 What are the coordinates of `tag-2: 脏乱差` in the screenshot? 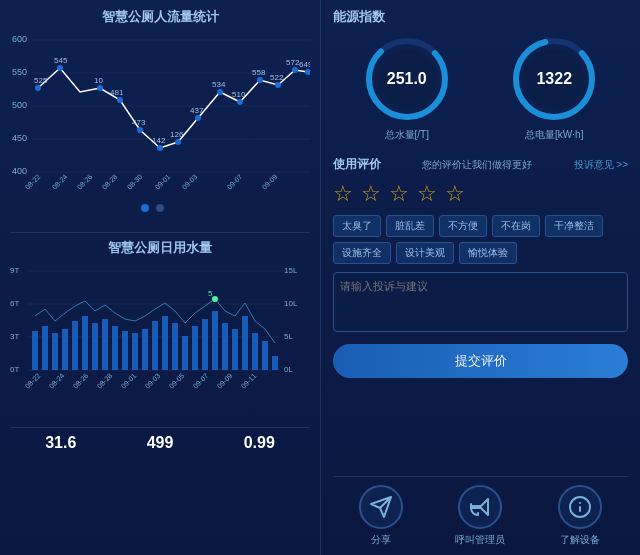 It's located at (410, 226).